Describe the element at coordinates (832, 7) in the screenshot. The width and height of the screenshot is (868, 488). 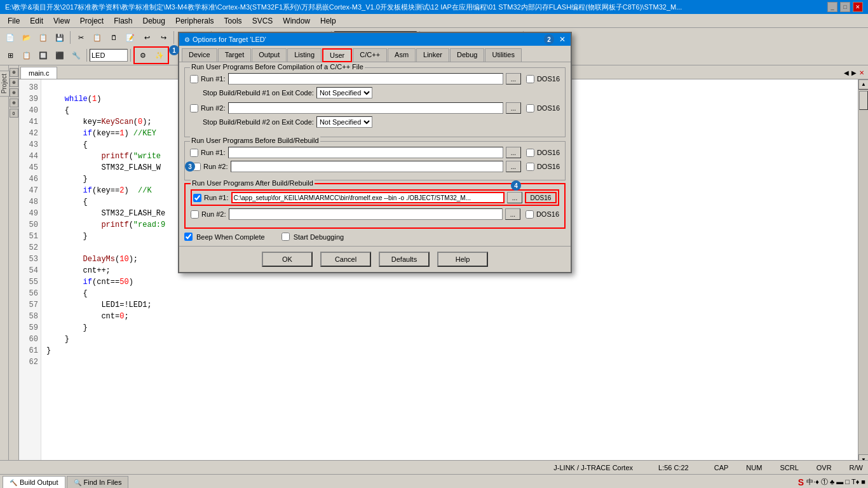
I see `minimize-button: _` at that location.